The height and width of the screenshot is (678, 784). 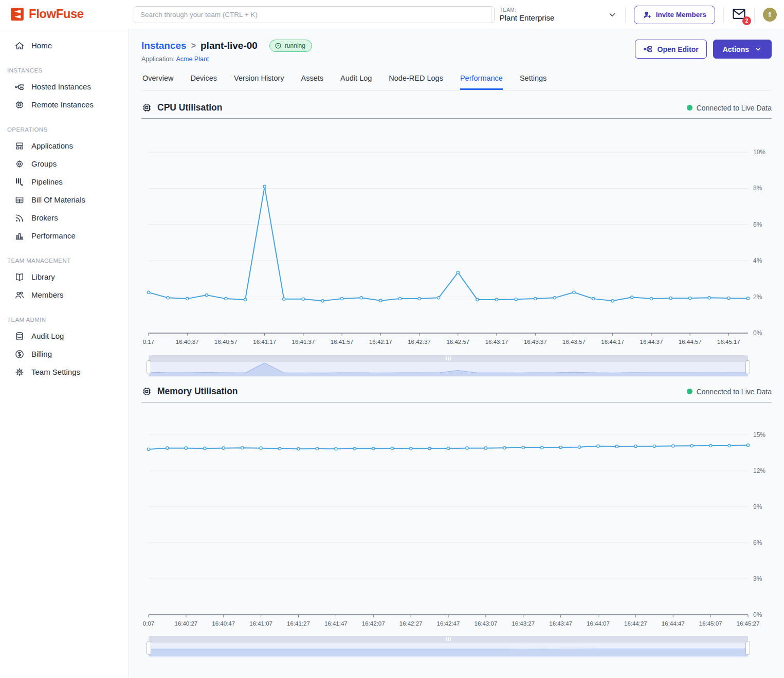 What do you see at coordinates (416, 82) in the screenshot?
I see `tab-node-red-logs: Node-RED Logs` at bounding box center [416, 82].